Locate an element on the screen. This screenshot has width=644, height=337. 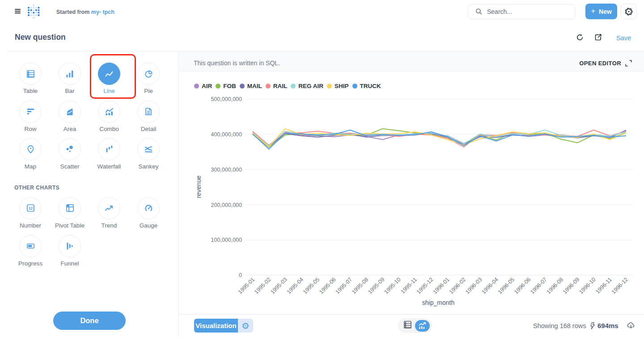
svg-text: 1996-07 is located at coordinates (538, 286).